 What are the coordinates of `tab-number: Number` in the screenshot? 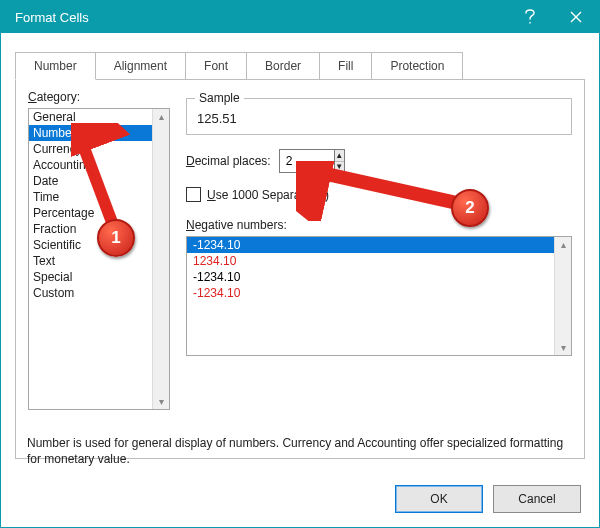 It's located at (56, 66).